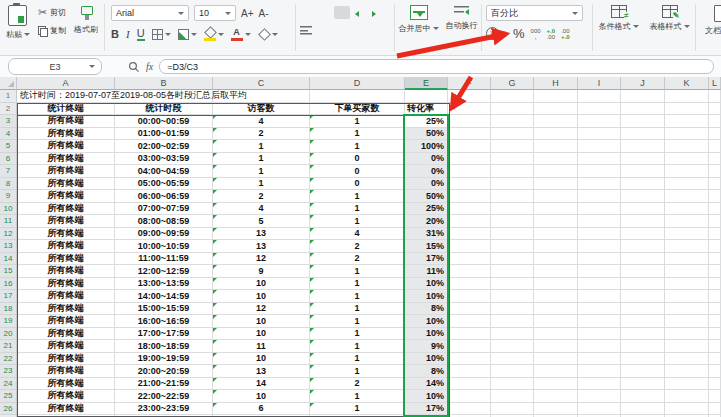 The height and width of the screenshot is (417, 721). I want to click on cell-B3: 00:00~00:59, so click(164, 122).